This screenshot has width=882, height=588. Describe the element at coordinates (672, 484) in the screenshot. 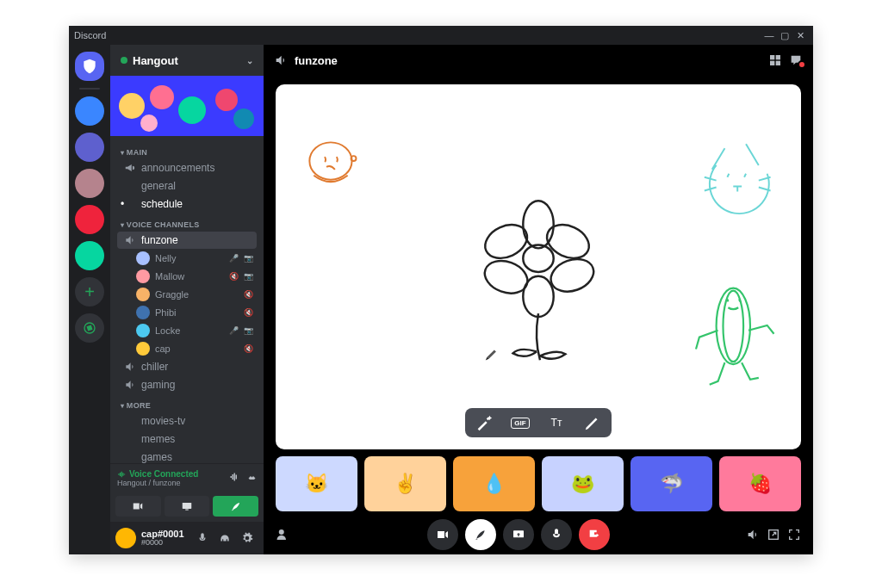

I see `participant-tile: 🦈` at that location.